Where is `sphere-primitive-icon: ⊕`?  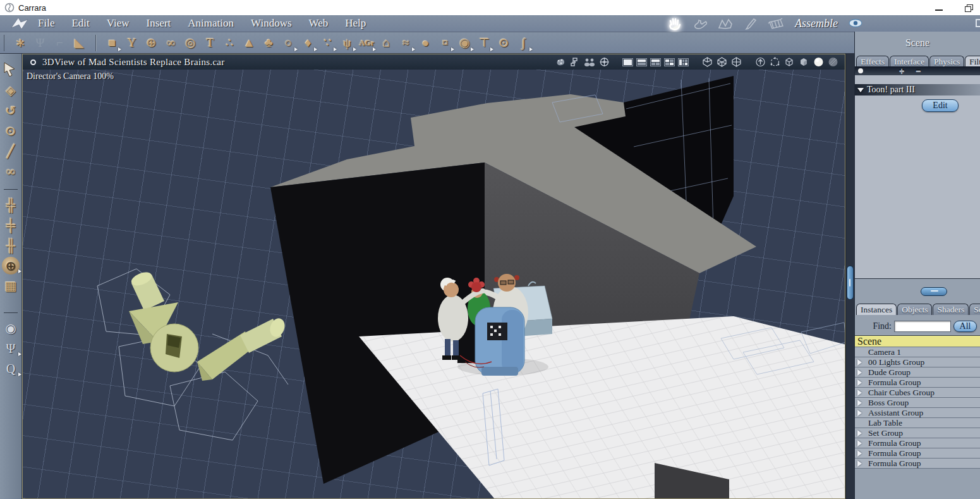
sphere-primitive-icon: ⊕ is located at coordinates (152, 43).